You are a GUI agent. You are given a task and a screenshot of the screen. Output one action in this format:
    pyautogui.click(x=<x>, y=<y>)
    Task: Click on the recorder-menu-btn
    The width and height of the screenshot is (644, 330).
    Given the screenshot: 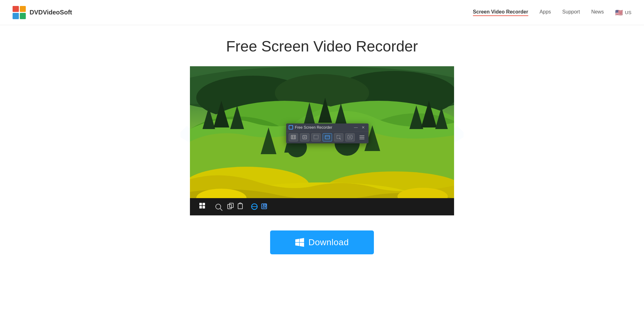 What is the action you would take?
    pyautogui.click(x=362, y=137)
    